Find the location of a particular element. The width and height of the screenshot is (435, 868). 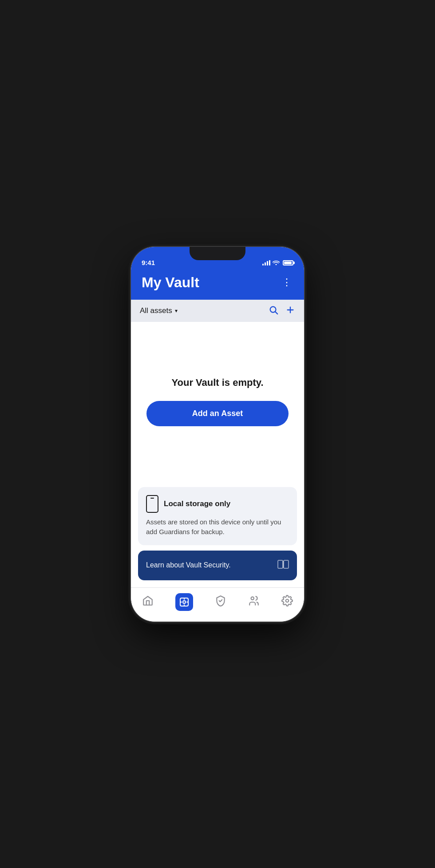

add-asset-icon-button is located at coordinates (290, 311).